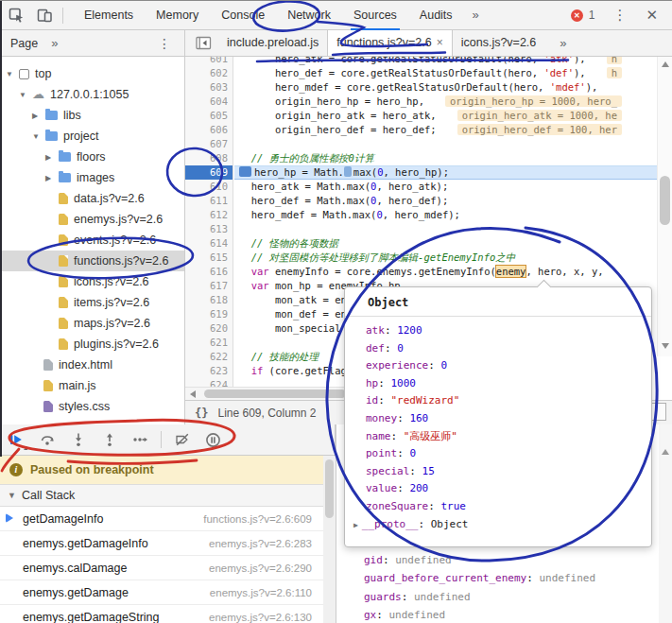 The height and width of the screenshot is (623, 672). Describe the element at coordinates (665, 452) in the screenshot. I see `scope-scroll-up-icon` at that location.